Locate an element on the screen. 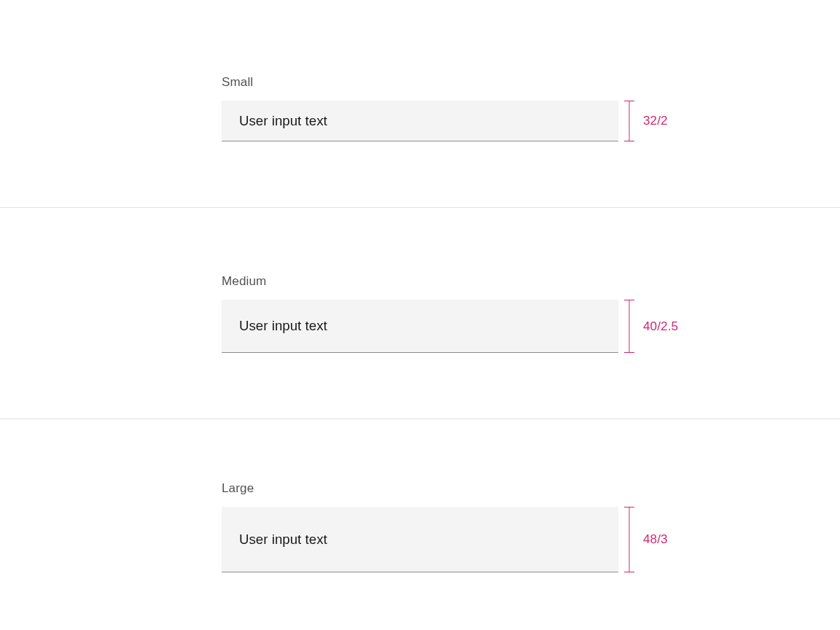 The image size is (840, 630). height-measure-small: 32/2 is located at coordinates (646, 121).